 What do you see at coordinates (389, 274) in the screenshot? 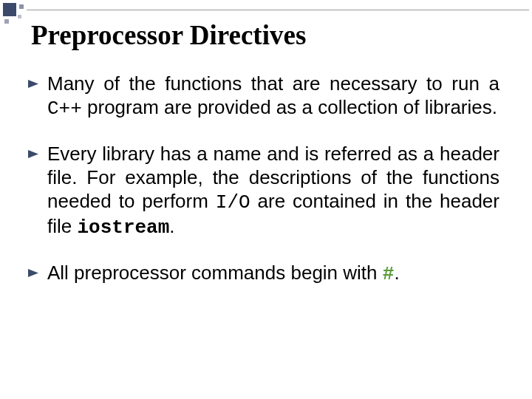
I see `code-hash: #` at bounding box center [389, 274].